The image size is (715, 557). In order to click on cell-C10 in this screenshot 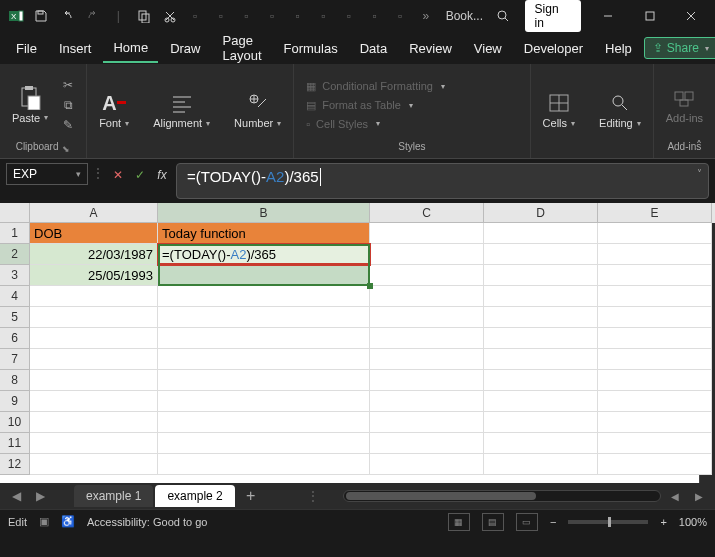, I will do `click(427, 422)`.